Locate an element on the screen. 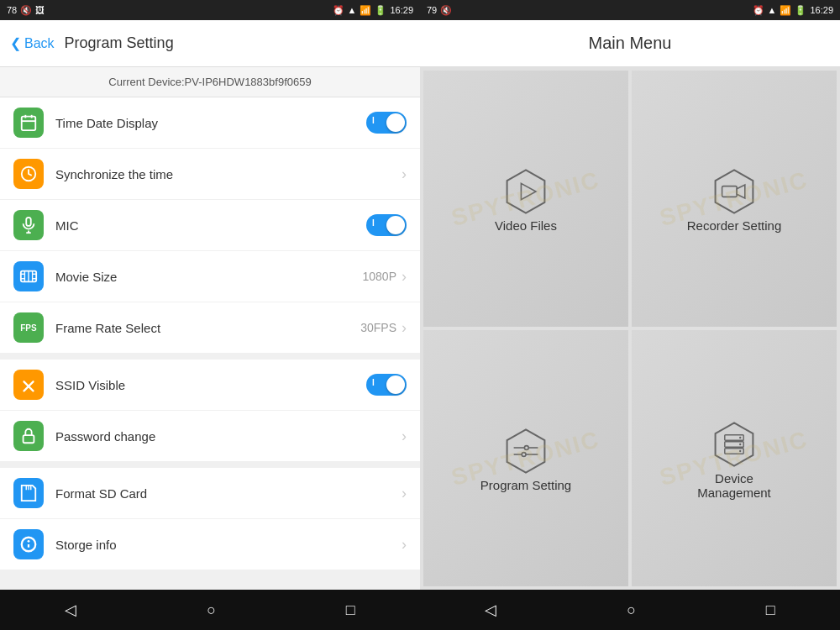 Image resolution: width=840 pixels, height=630 pixels. storage-info-chevron: › is located at coordinates (404, 544).